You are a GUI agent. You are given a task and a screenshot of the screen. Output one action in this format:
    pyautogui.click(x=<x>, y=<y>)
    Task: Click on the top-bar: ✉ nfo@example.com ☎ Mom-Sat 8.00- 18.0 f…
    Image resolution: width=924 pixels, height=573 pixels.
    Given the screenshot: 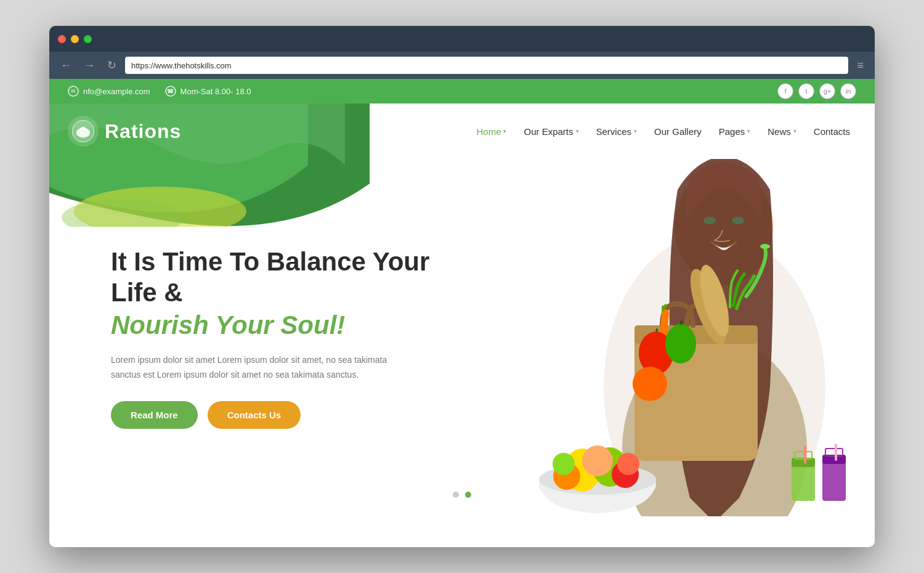 What is the action you would take?
    pyautogui.click(x=462, y=91)
    